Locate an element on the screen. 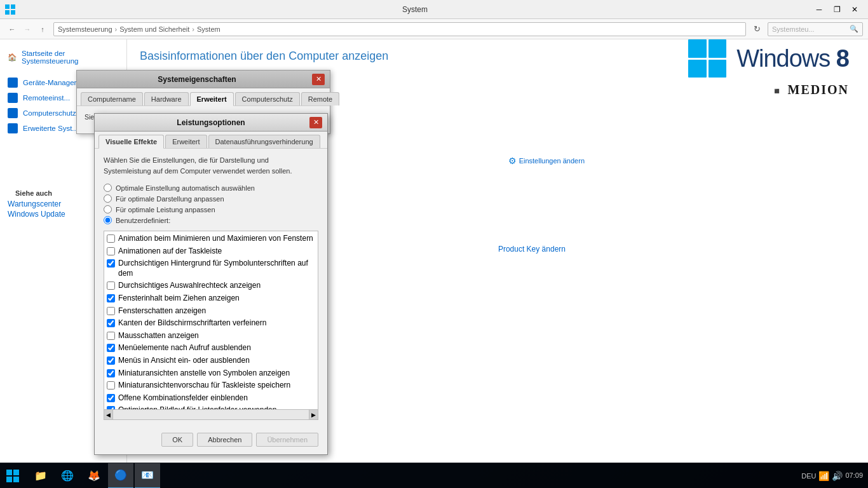 Image resolution: width=868 pixels, height=488 pixels. leist-tab-daten: Datenausführungsverhinderung is located at coordinates (264, 141).